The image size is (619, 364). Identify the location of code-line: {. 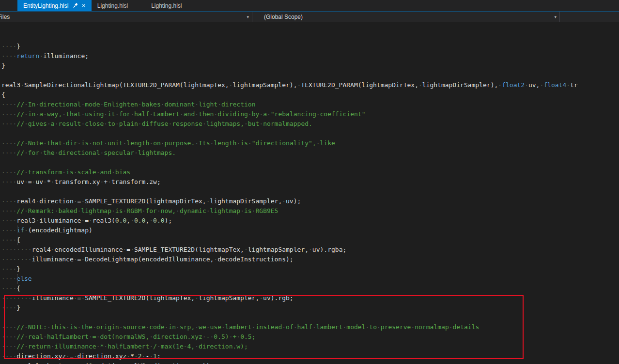
(310, 95).